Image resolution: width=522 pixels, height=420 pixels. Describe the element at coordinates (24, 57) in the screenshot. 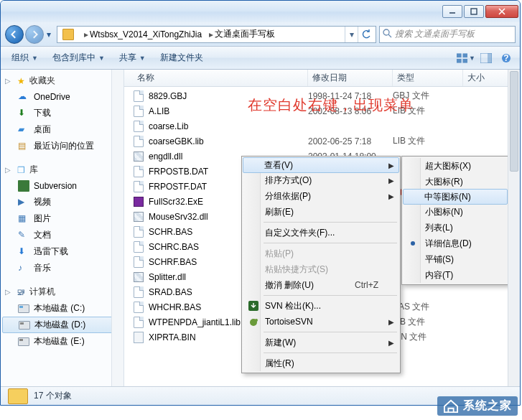

I see `organize-button: 组织▼` at that location.